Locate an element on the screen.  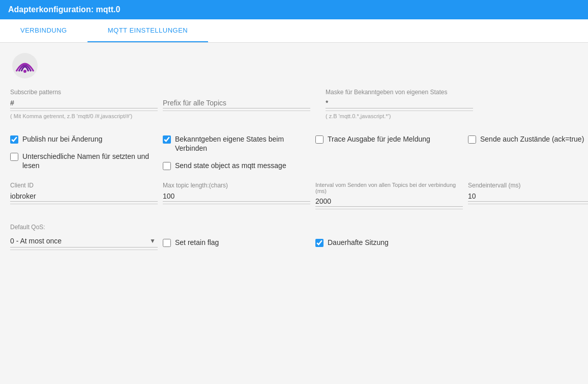
max-topic-label: Max topic length:(chars) is located at coordinates (237, 185).